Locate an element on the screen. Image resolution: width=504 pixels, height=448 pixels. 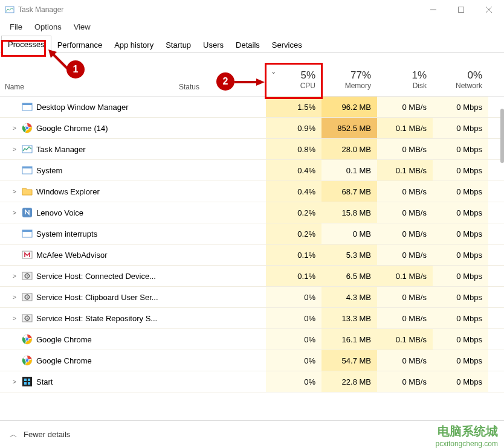
footer: ︿ Fewer details is located at coordinates (252, 434).